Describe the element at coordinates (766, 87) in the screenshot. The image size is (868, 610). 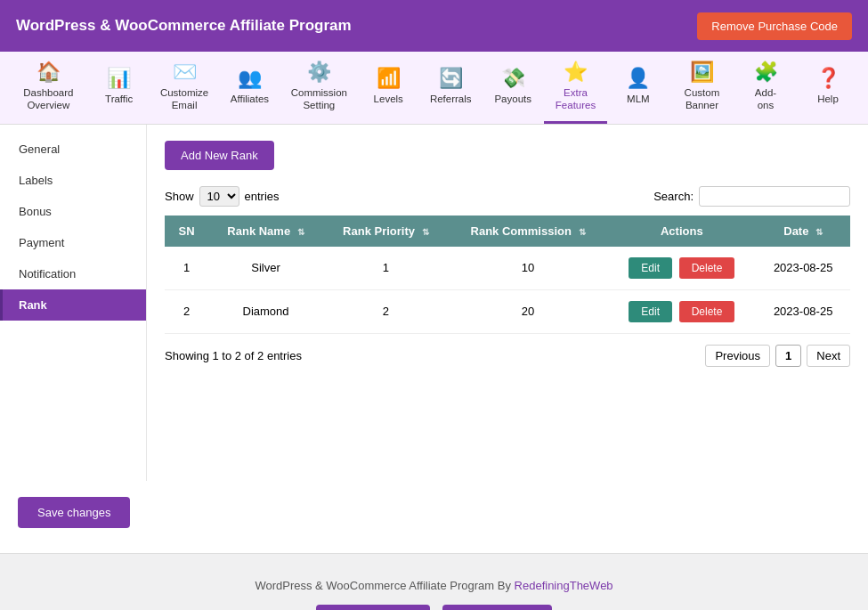
I see `nav-item-add-ons: 🧩Add-ons` at that location.